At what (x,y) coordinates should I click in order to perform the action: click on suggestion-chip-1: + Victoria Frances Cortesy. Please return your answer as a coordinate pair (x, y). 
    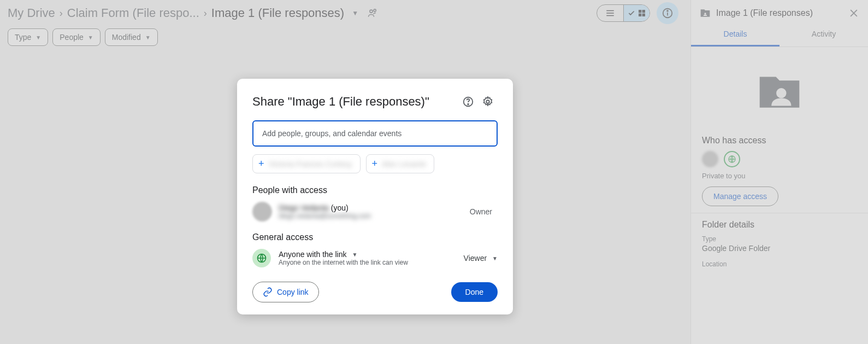
    Looking at the image, I should click on (306, 164).